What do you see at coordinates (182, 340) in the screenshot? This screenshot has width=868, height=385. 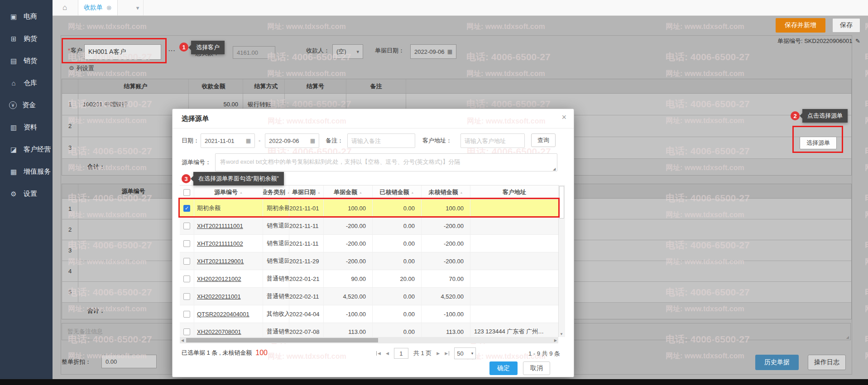 I see `scroll-left-icon: ◀` at bounding box center [182, 340].